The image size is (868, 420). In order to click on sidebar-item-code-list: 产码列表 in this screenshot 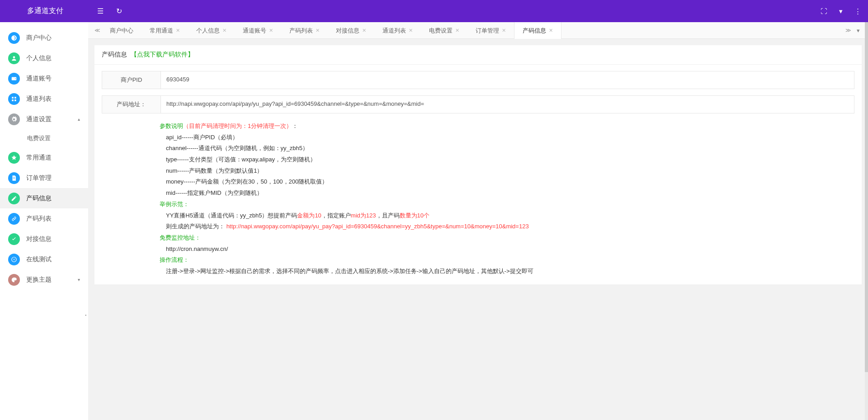, I will do `click(44, 219)`.